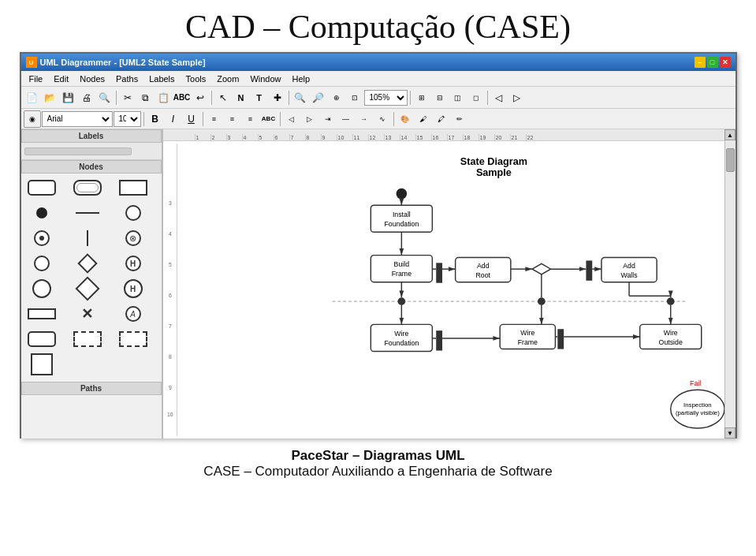  I want to click on new-icon: 📄, so click(32, 98).